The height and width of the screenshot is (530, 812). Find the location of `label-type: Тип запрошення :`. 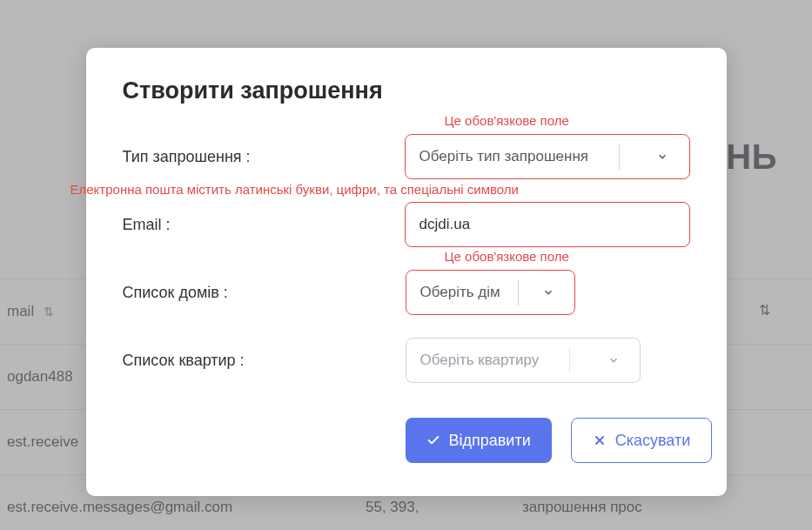

label-type: Тип запрошення : is located at coordinates (264, 157).